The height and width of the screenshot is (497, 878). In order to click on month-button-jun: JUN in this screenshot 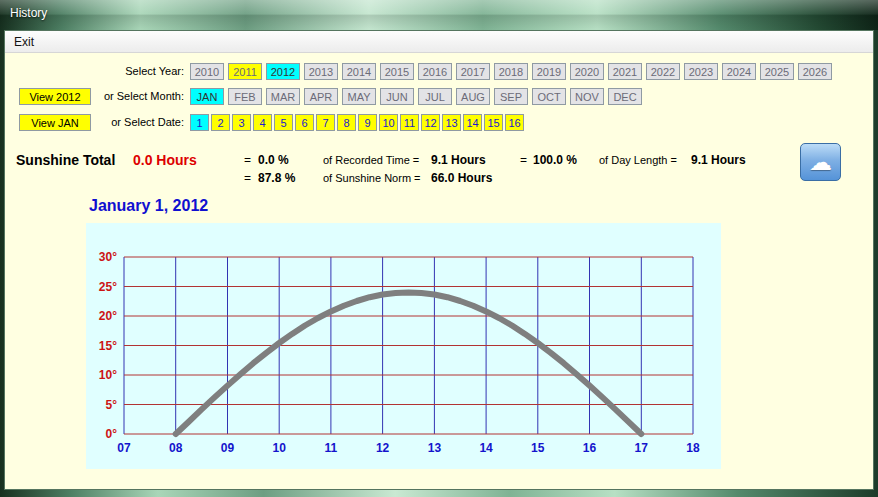, I will do `click(397, 96)`.